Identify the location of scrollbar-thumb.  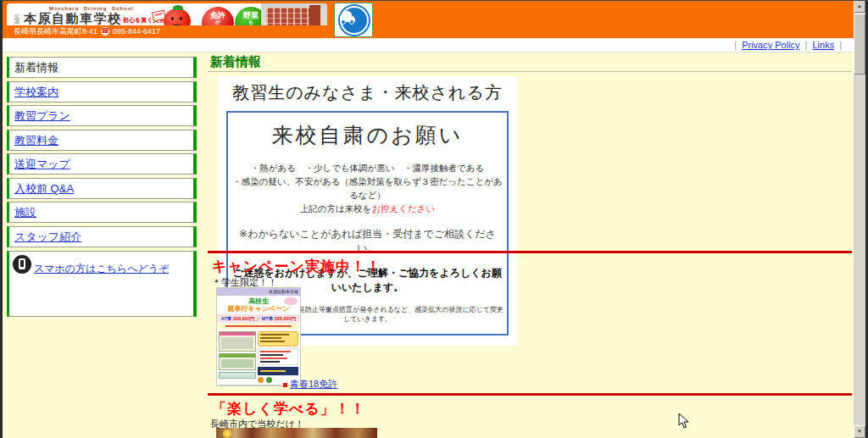
(860, 44).